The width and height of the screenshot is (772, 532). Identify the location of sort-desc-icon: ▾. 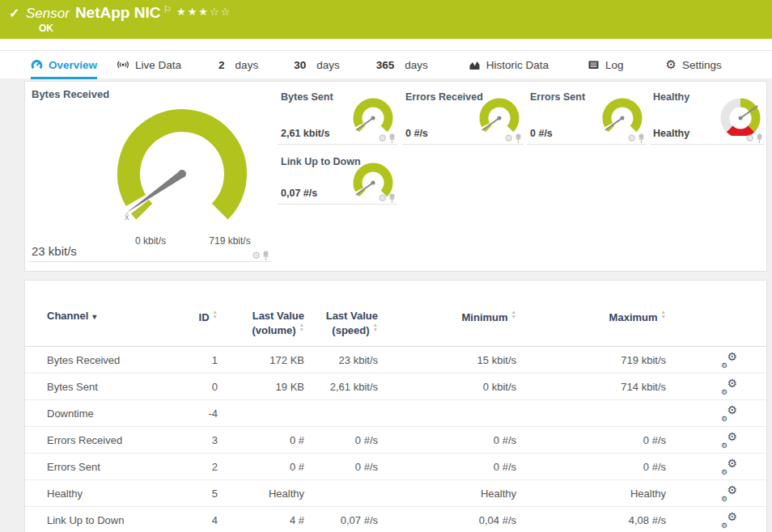
(94, 317).